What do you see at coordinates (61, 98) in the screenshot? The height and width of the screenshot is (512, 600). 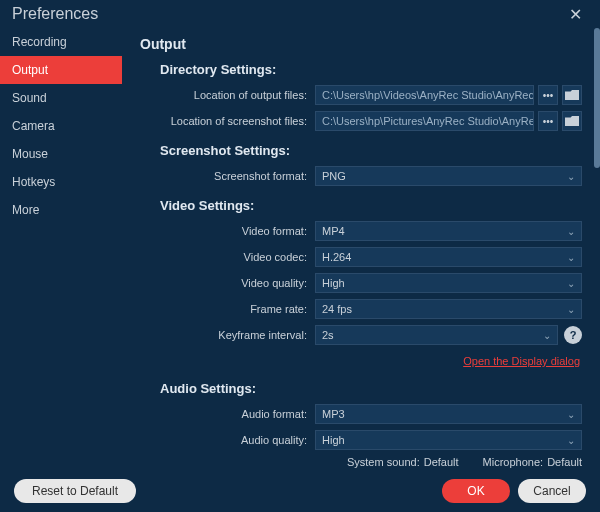 I see `sidebar-item-sound: Sound` at bounding box center [61, 98].